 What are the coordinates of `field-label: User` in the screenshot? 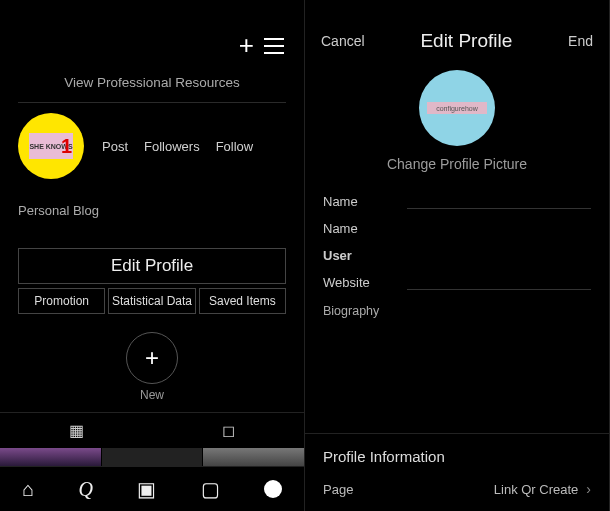 It's located at (362, 256).